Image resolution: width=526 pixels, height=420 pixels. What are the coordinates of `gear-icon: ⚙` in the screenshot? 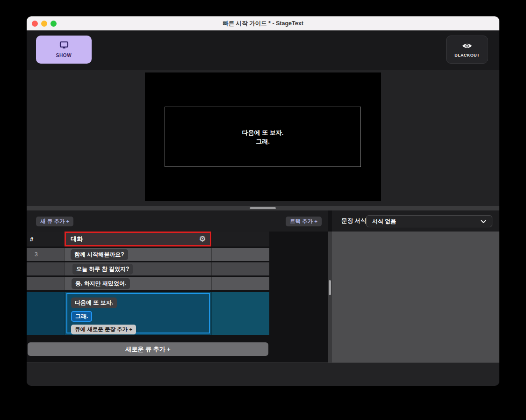 It's located at (202, 239).